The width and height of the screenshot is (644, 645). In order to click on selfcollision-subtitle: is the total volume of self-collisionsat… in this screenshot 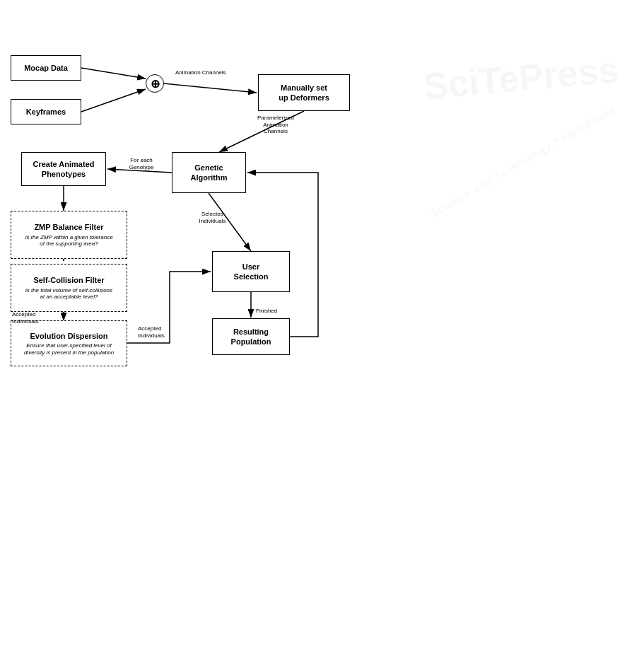, I will do `click(69, 294)`.